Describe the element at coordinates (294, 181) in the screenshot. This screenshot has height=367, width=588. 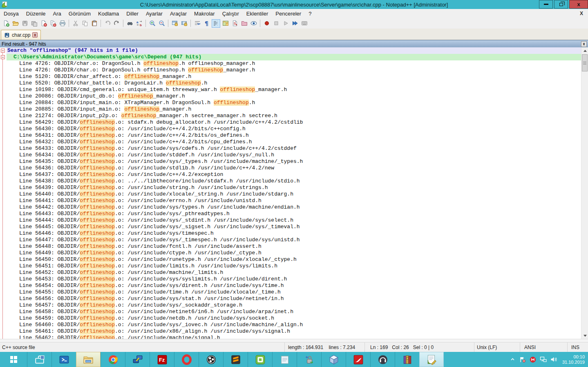
I see `result-row: Line 56438: OBJDIR/offlineshop.o: ../../…` at that location.